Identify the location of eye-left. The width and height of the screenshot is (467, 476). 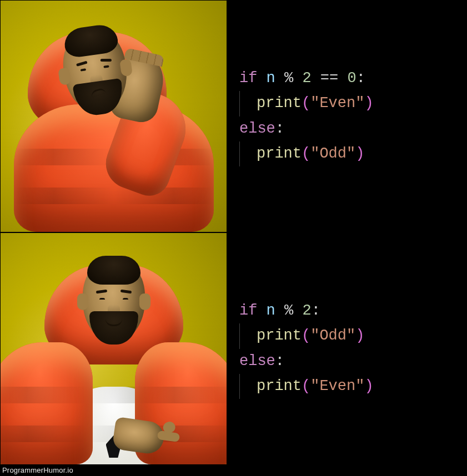
(83, 70).